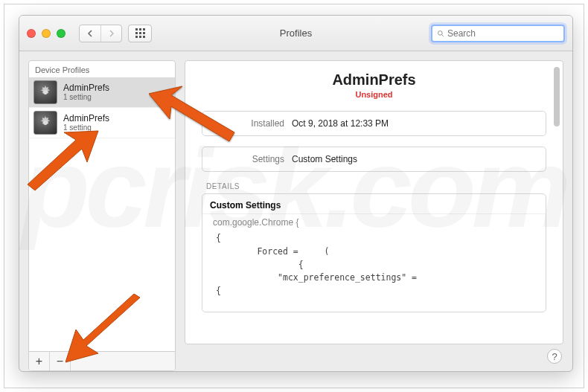 Image resolution: width=588 pixels, height=392 pixels. What do you see at coordinates (31, 33) in the screenshot?
I see `close-window-button` at bounding box center [31, 33].